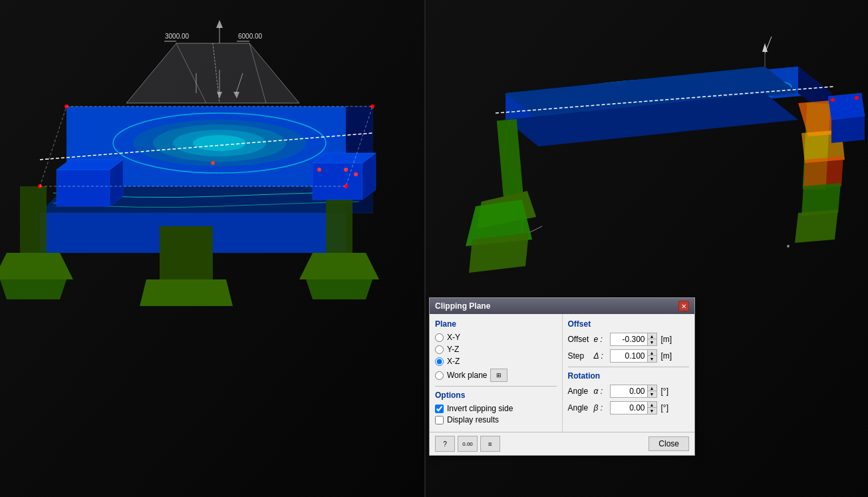  Describe the element at coordinates (468, 444) in the screenshot. I see `reset-icon: 0.00` at that location.